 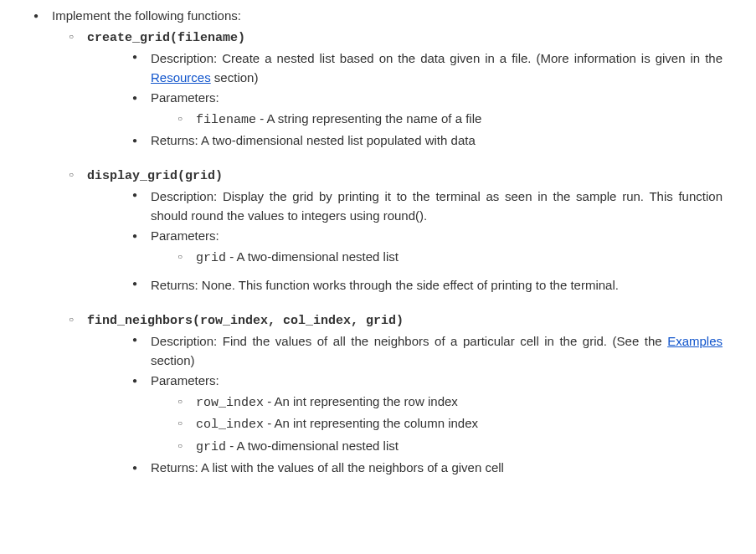 I want to click on returns-item: ● Returns: None. This function works thr…, so click(x=427, y=286).